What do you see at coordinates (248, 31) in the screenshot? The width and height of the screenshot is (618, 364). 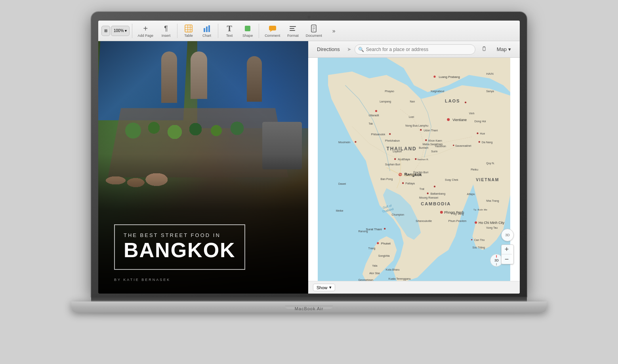 I see `shape-button: Shape` at bounding box center [248, 31].